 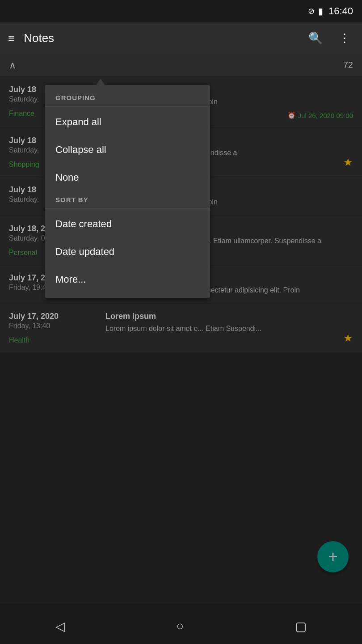 What do you see at coordinates (311, 11) in the screenshot?
I see `sim-icon: ⊘` at bounding box center [311, 11].